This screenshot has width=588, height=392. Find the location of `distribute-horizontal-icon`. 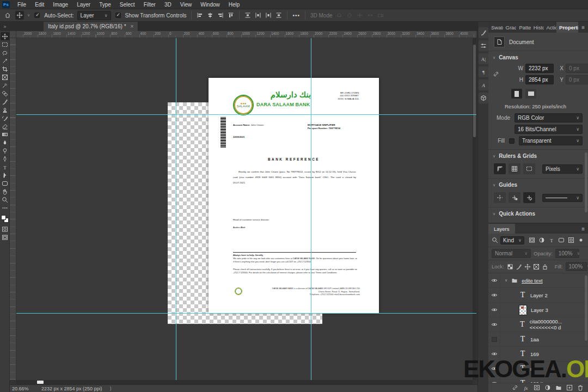

distribute-horizontal-icon is located at coordinates (258, 15).